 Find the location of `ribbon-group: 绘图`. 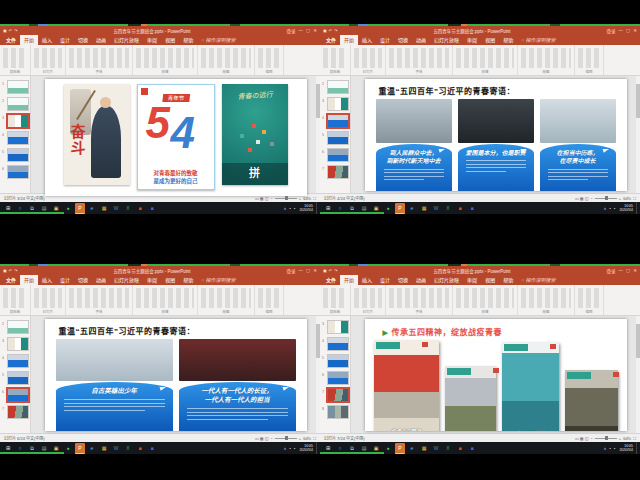

ribbon-group: 绘图 is located at coordinates (546, 300).